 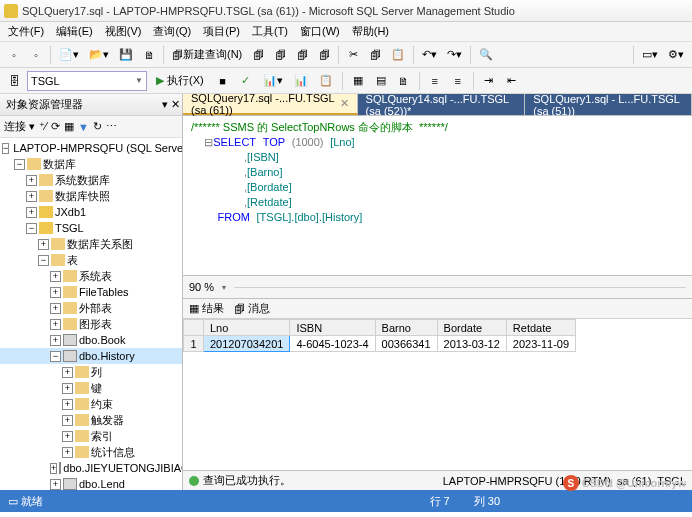 What do you see at coordinates (43, 126) in the screenshot?
I see `st1: ⁺⁄` at bounding box center [43, 126].